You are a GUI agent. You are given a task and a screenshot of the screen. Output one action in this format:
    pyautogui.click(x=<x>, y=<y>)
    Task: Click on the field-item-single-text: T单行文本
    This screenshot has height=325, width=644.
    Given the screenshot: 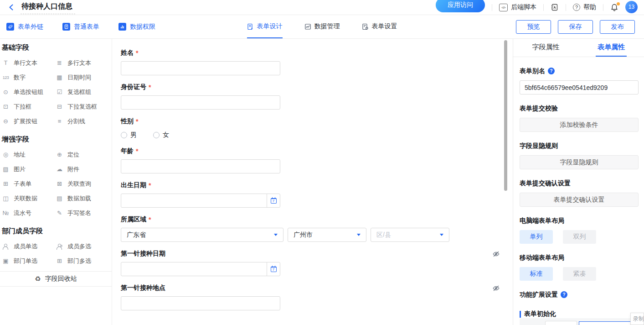 What is the action you would take?
    pyautogui.click(x=29, y=63)
    